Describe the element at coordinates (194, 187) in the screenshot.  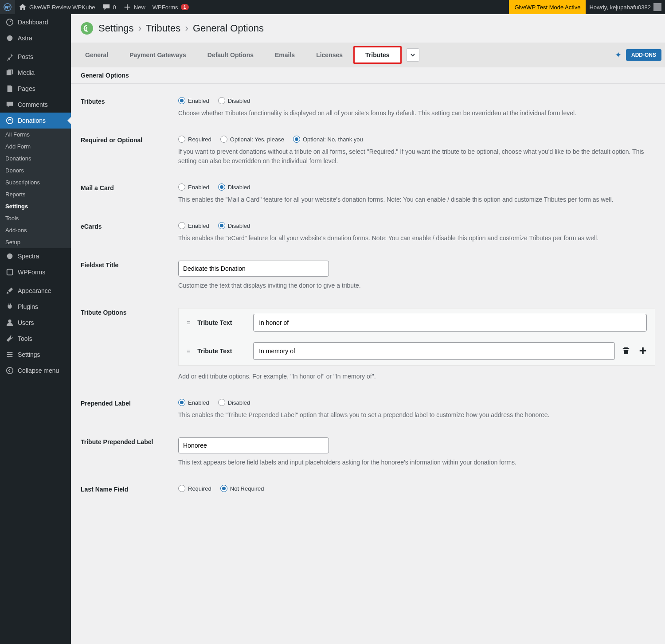
I see `mail-enabled-radio: Enabled` at that location.